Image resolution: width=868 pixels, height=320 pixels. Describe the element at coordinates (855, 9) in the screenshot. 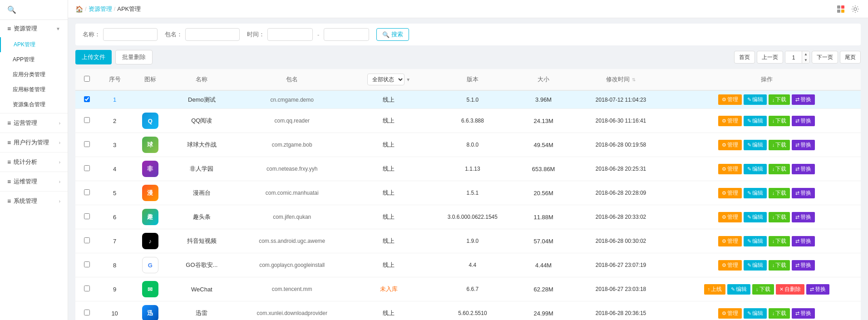

I see `settings-icon-btn` at that location.